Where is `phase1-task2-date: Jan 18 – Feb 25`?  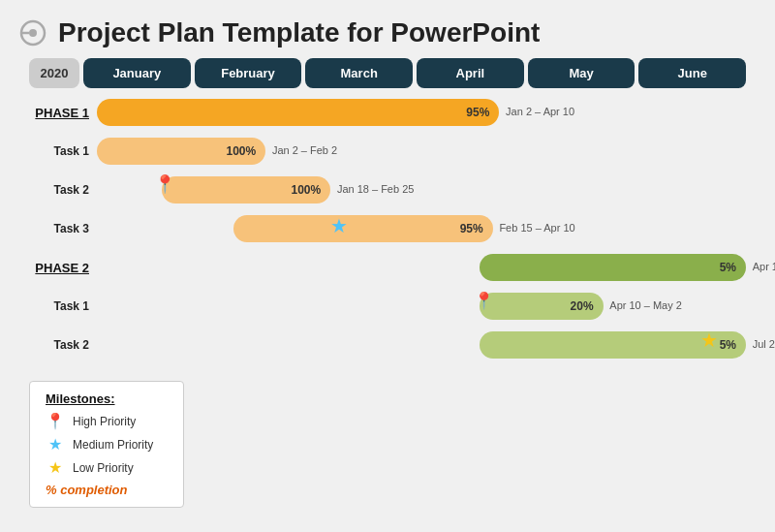
phase1-task2-date: Jan 18 – Feb 25 is located at coordinates (376, 189).